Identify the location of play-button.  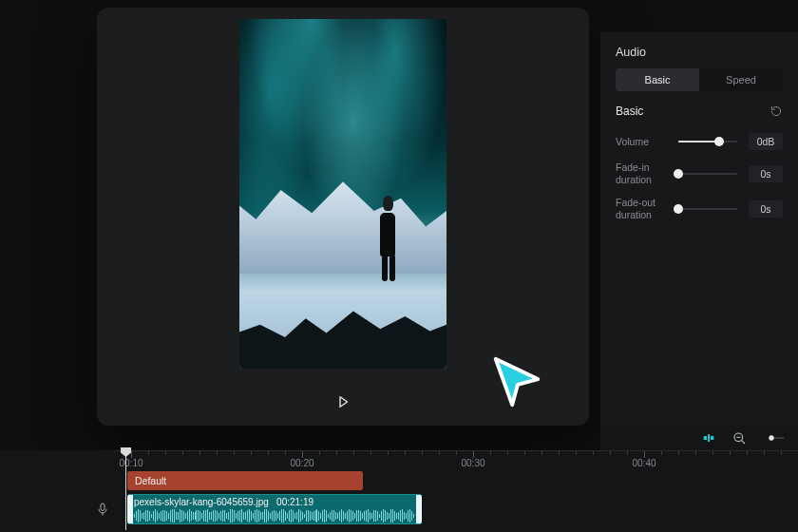
(343, 402).